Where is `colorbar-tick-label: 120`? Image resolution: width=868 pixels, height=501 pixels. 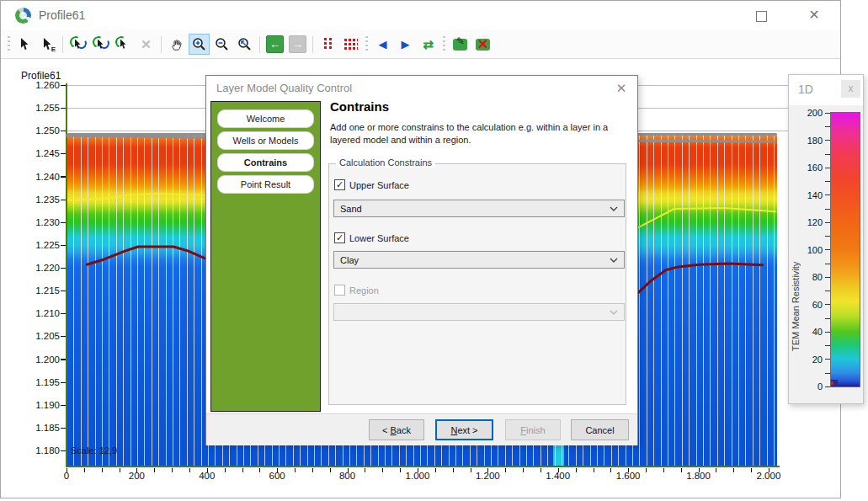 colorbar-tick-label: 120 is located at coordinates (815, 222).